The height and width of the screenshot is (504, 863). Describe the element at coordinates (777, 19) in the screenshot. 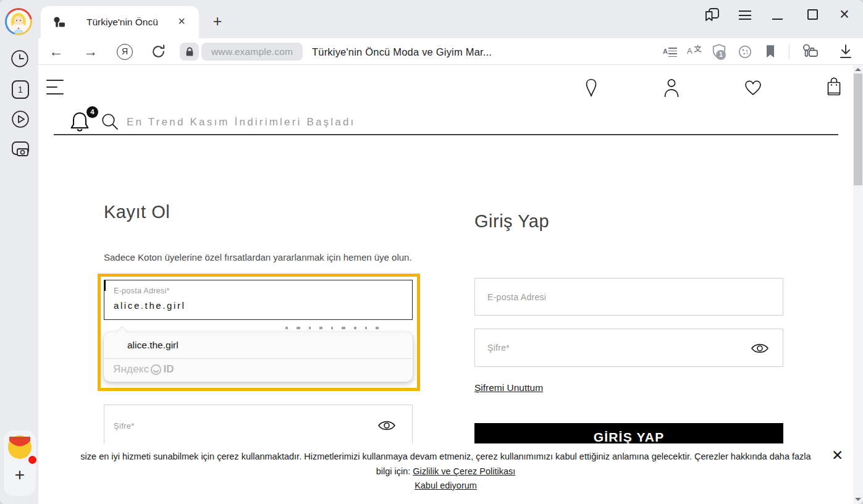

I see `minimize-button` at that location.